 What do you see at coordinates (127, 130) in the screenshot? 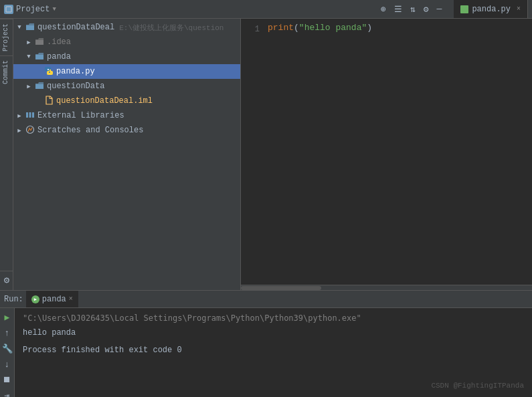
I see `tree-item-scratches: ▶ Scratches and Consoles` at bounding box center [127, 130].